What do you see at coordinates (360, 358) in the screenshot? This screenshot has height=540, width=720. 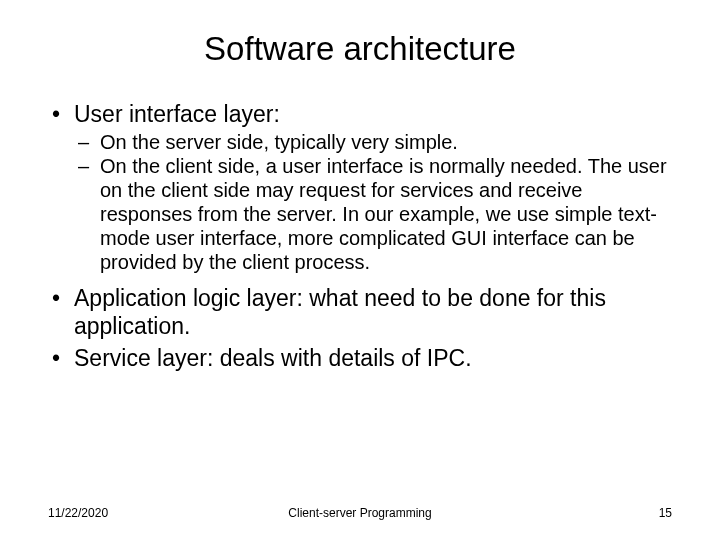 I see `bullet-item: Service layer: deals with details of IPC…` at bounding box center [360, 358].